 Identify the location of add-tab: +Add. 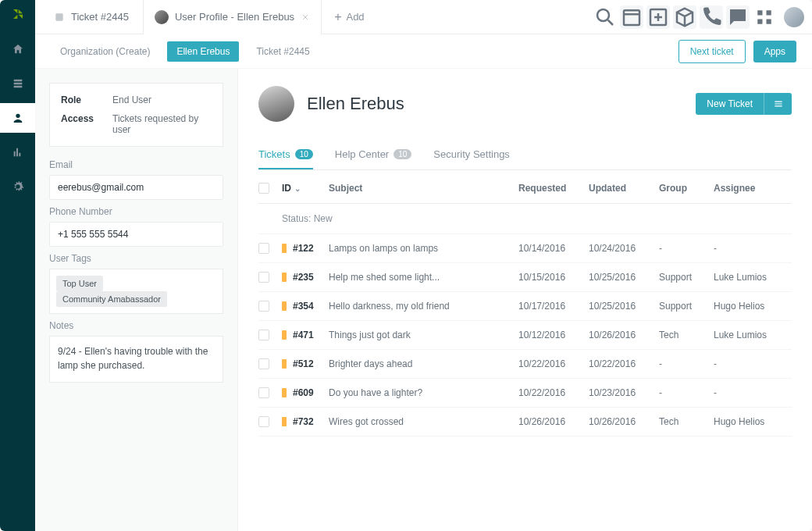
(349, 17).